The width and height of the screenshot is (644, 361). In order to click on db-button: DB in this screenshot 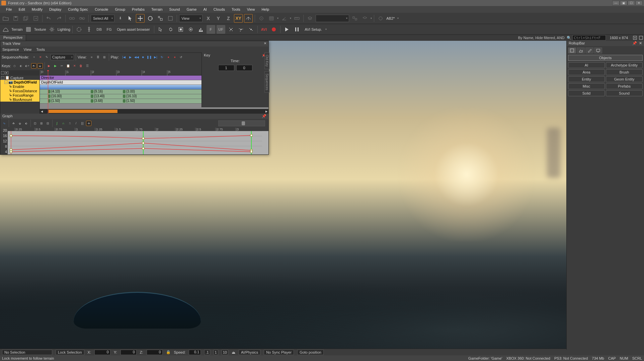, I will do `click(99, 29)`.